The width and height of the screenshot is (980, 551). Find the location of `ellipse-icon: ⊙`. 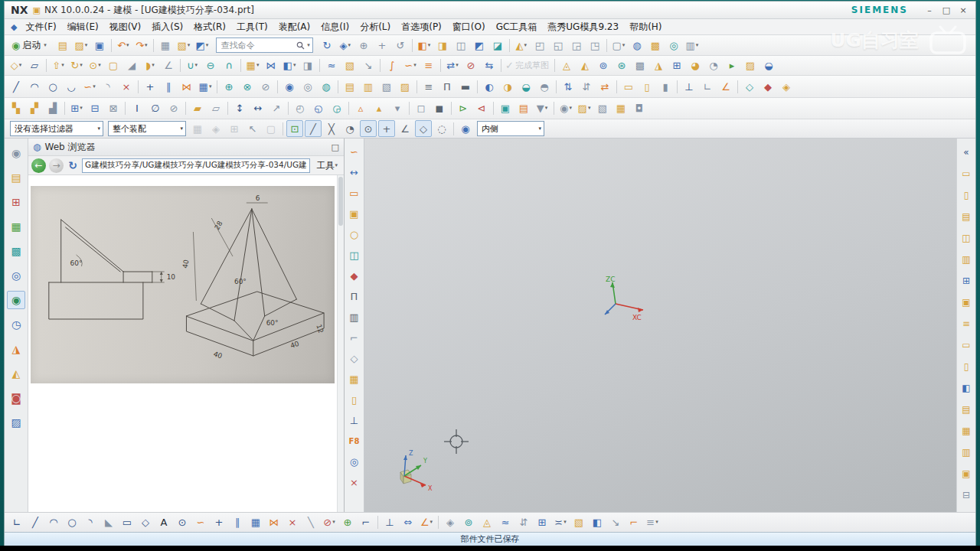

ellipse-icon: ⊙ is located at coordinates (182, 523).